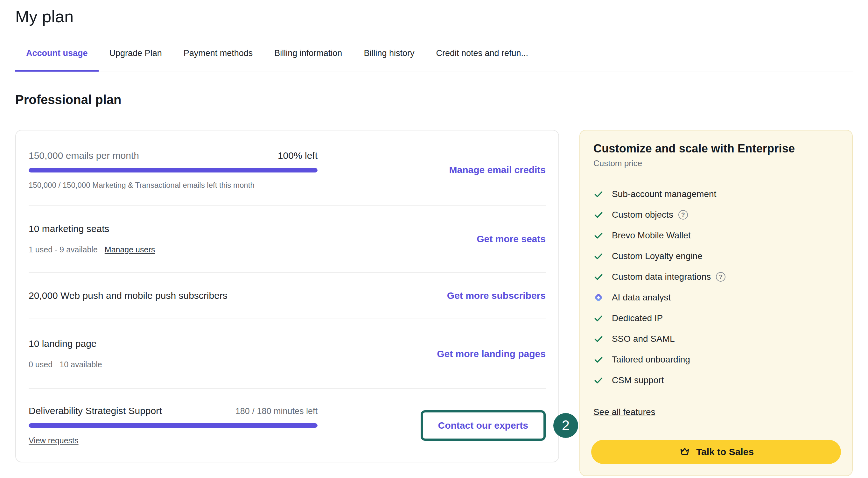  What do you see at coordinates (717, 339) in the screenshot?
I see `list-item: SSO and SAML` at bounding box center [717, 339].